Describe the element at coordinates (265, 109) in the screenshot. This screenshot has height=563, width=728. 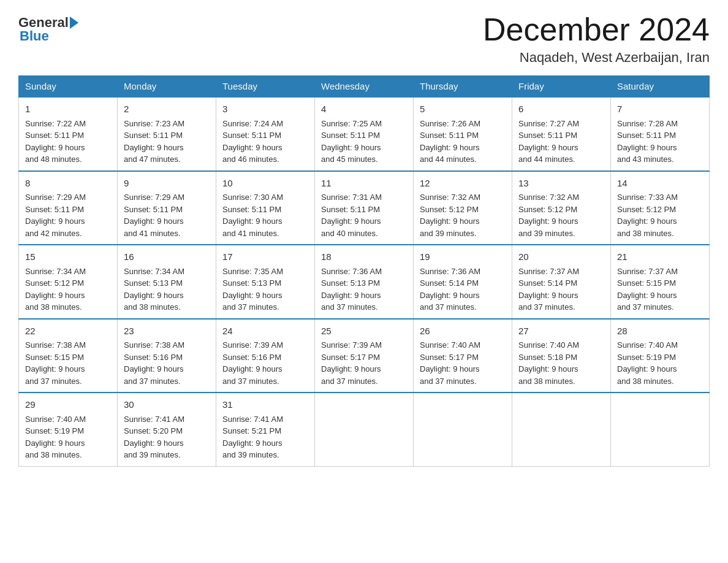
I see `day-number: 3` at that location.